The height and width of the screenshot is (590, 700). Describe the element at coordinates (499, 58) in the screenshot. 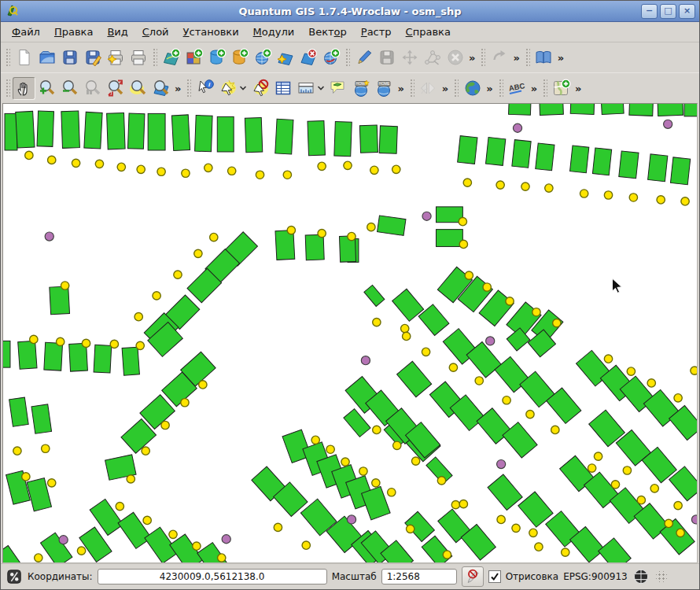

I see `undo-button` at that location.